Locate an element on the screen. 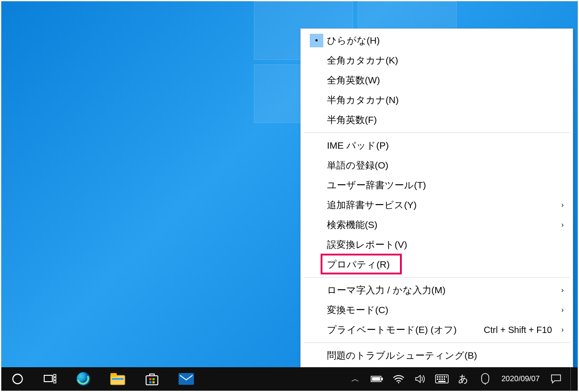 The image size is (579, 392). menu-item-fullwidth-alphanumeric: 全角英数(W) is located at coordinates (437, 80).